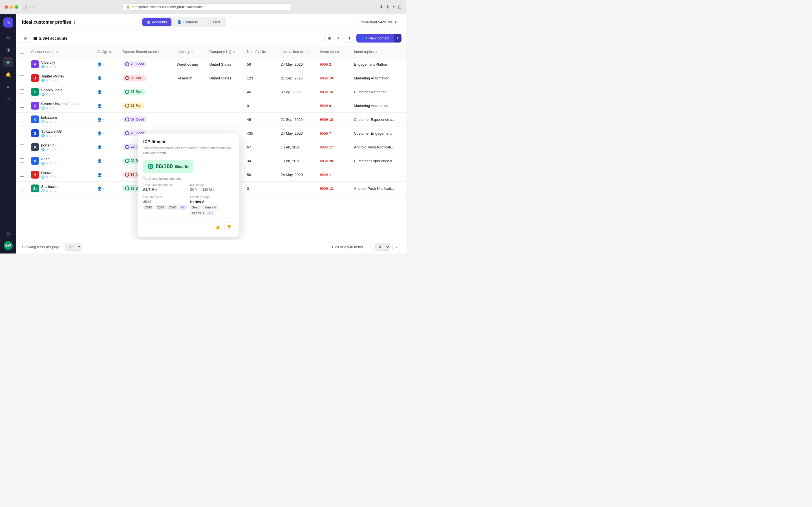  Describe the element at coordinates (162, 52) in the screenshot. I see `sort-fitment-icon: ⇅` at that location.